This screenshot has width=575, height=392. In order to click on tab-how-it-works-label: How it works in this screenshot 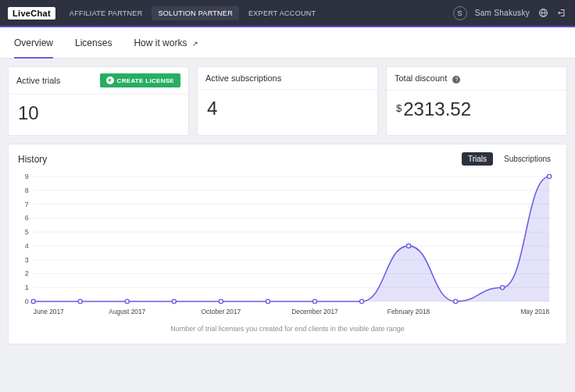, I will do `click(160, 43)`.